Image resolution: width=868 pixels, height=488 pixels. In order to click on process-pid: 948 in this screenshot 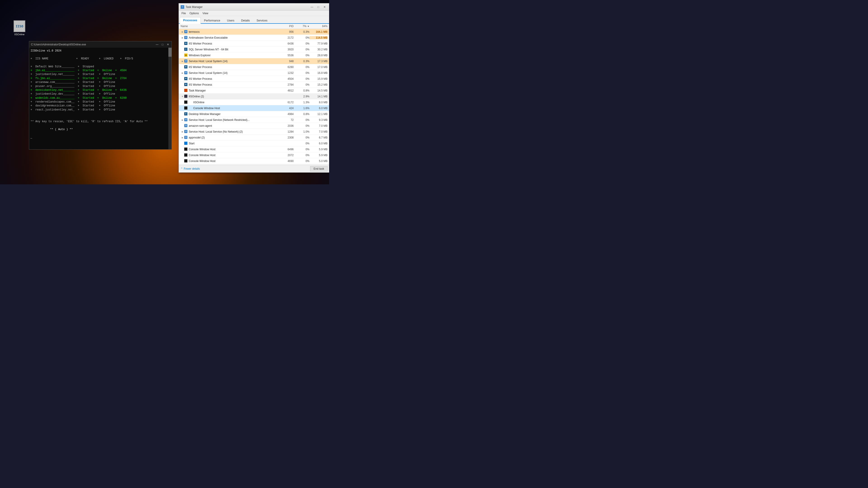, I will do `click(287, 61)`.